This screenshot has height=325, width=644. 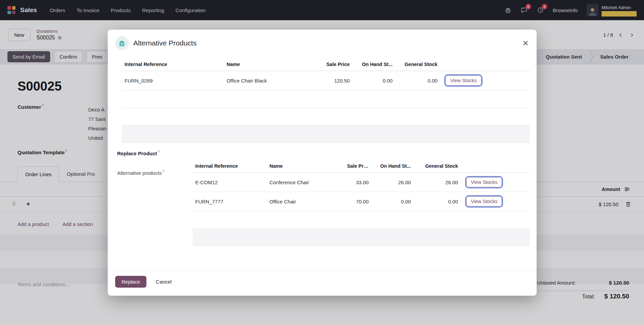 I want to click on cell-internal-reference: FURN_0269, so click(x=173, y=81).